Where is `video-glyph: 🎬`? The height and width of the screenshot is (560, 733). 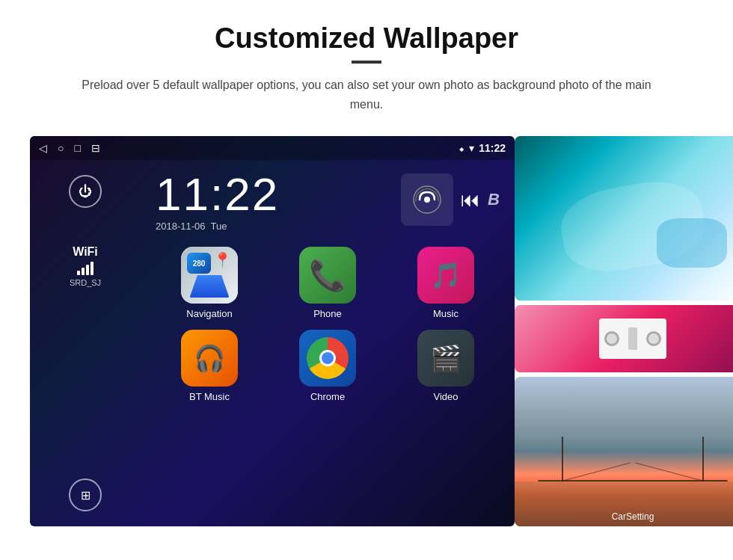 video-glyph: 🎬 is located at coordinates (446, 358).